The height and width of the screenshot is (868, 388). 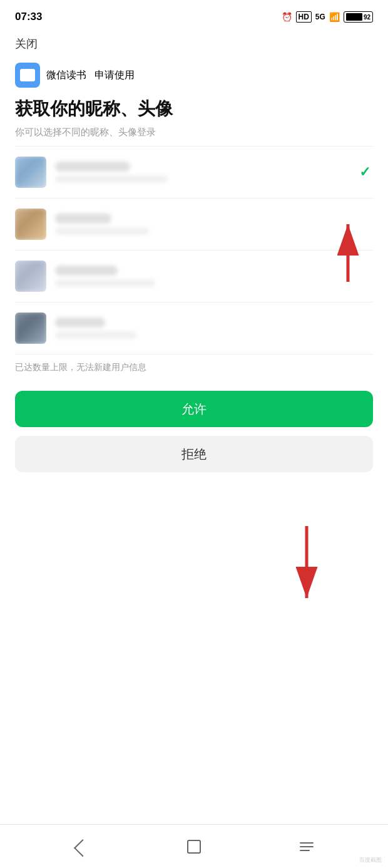 What do you see at coordinates (334, 17) in the screenshot?
I see `signal-icon: 📶` at bounding box center [334, 17].